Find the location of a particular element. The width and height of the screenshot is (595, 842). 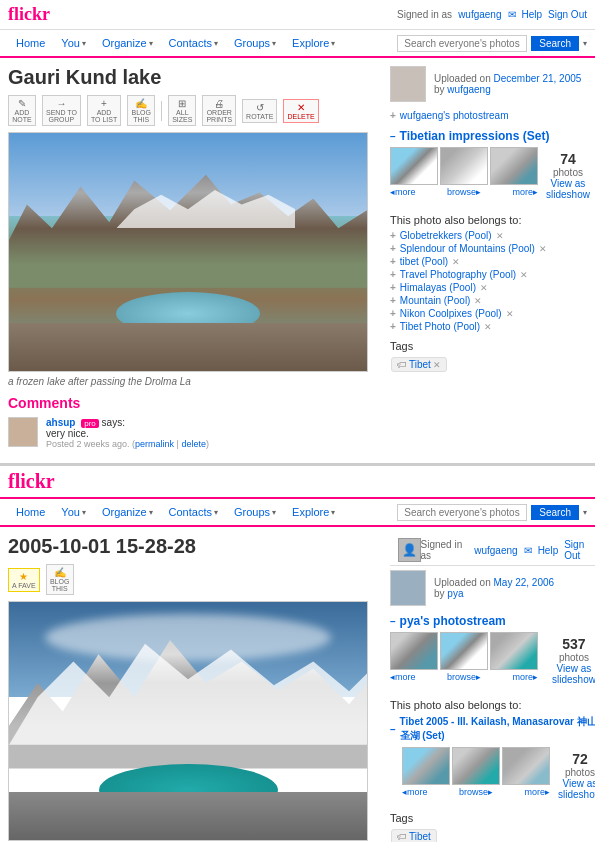

pya-slideshow-link: View as slideshow is located at coordinates (574, 674).